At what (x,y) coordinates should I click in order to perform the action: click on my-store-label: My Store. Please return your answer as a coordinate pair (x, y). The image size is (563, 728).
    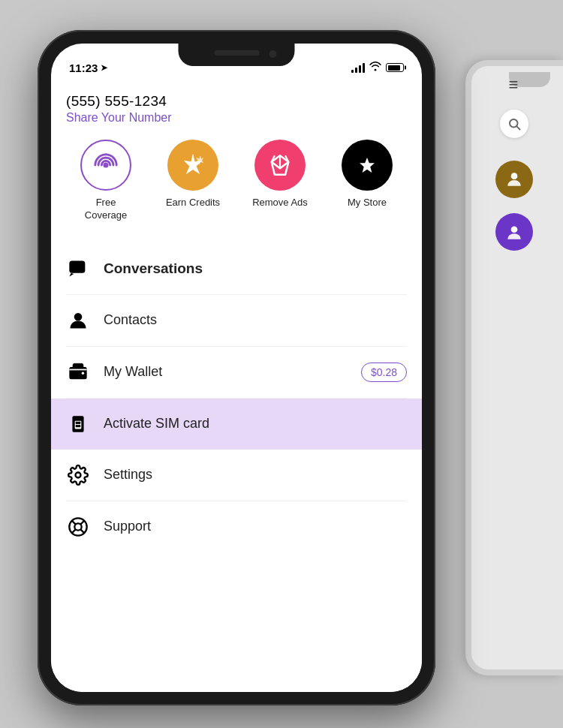
    Looking at the image, I should click on (367, 203).